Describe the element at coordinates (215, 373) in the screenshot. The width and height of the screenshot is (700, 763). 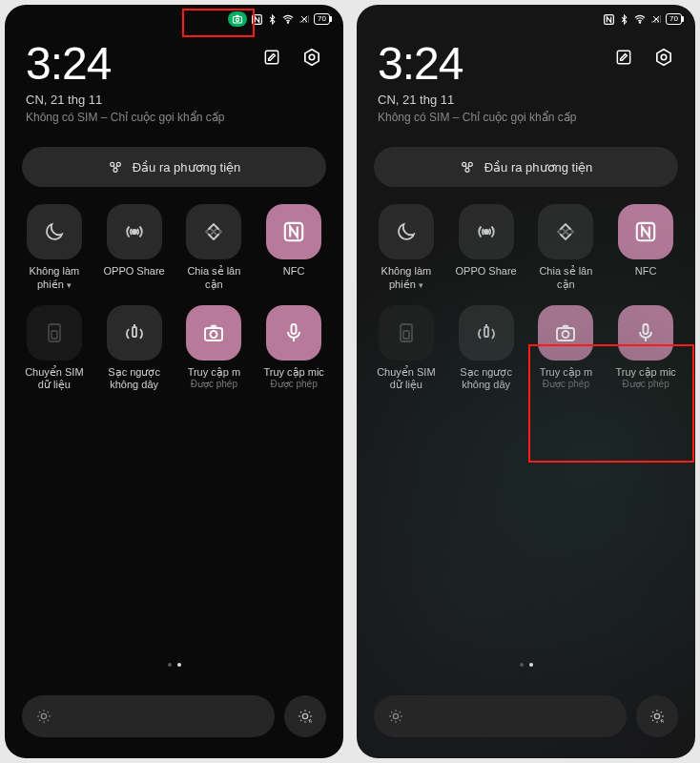
I see `qs-tile-label: Truy cập m` at that location.